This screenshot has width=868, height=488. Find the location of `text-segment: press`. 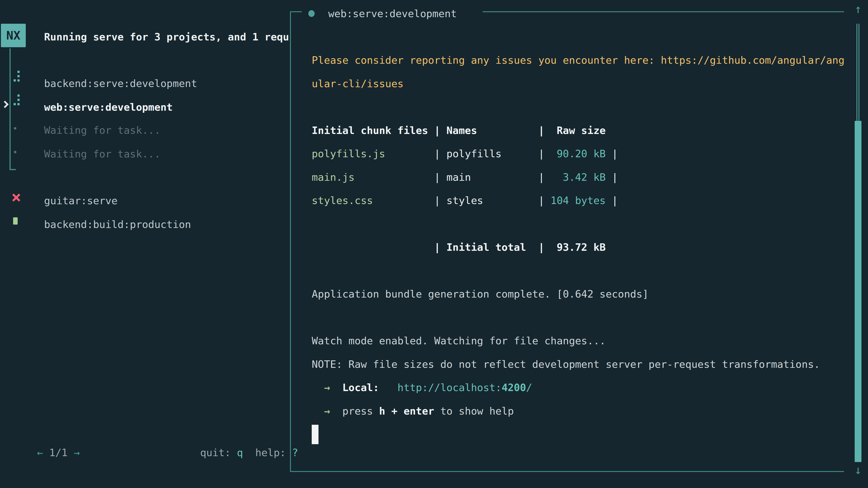

text-segment: press is located at coordinates (361, 411).